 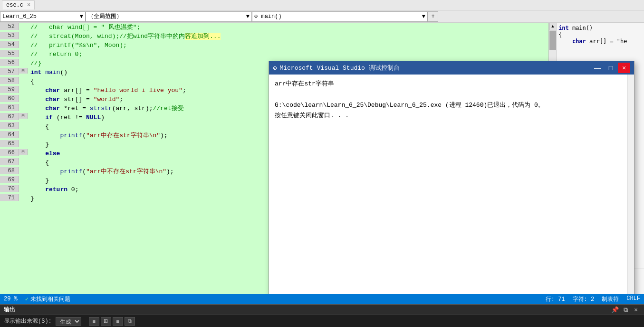 What do you see at coordinates (636, 310) in the screenshot?
I see `output-close-btn: ×` at bounding box center [636, 310].